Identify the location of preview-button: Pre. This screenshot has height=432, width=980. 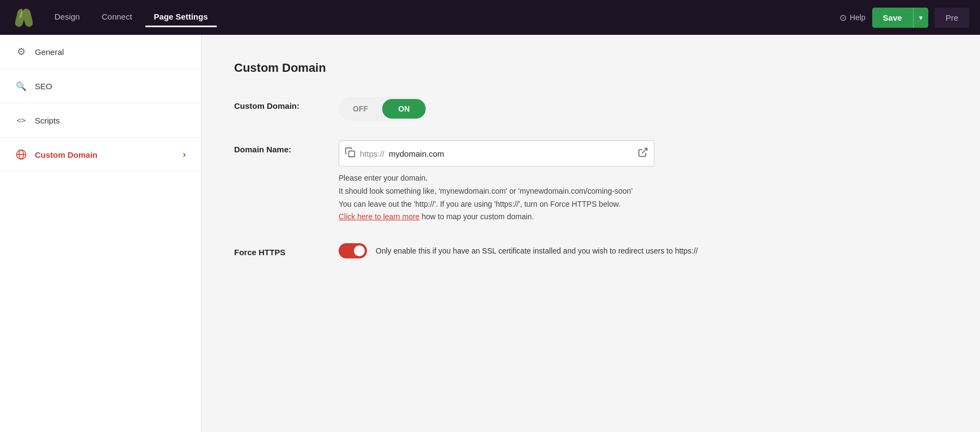
(952, 17).